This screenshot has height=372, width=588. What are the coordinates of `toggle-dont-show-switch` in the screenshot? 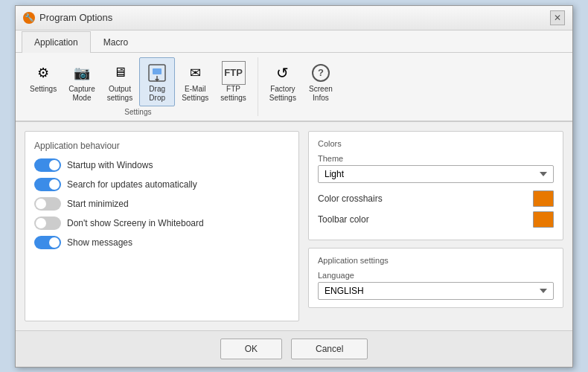 It's located at (48, 223).